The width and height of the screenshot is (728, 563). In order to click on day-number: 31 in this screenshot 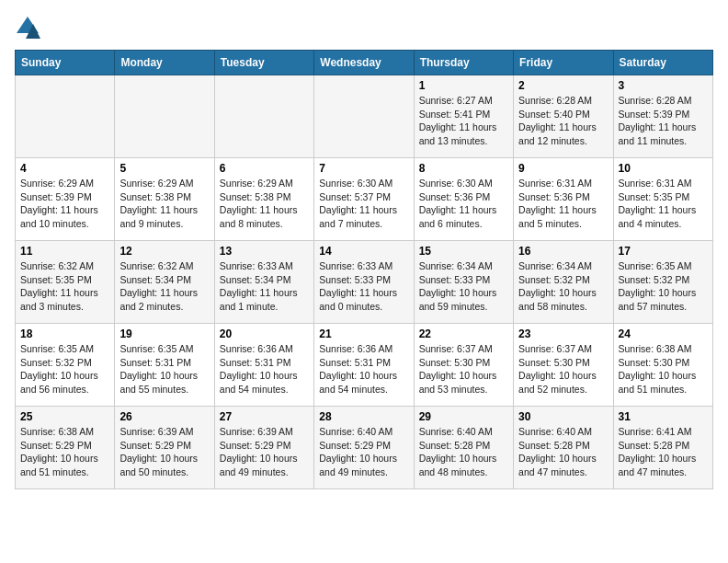, I will do `click(664, 417)`.